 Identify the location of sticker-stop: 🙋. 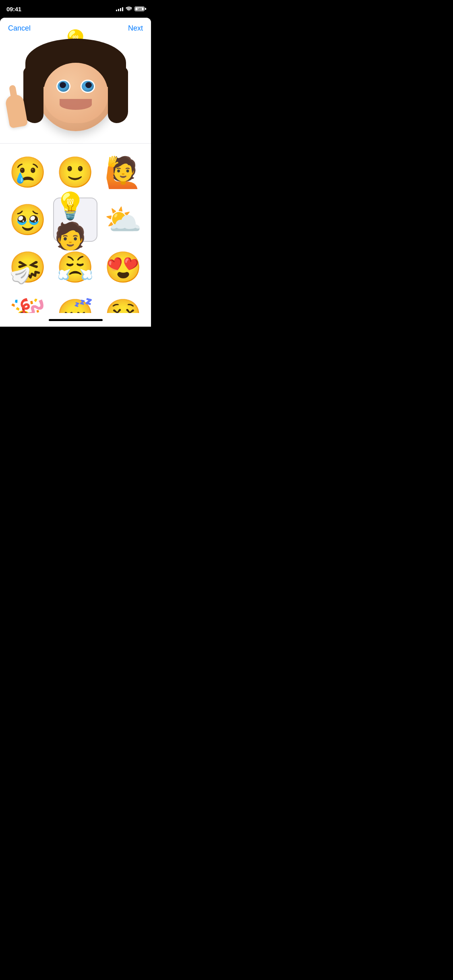
(123, 172).